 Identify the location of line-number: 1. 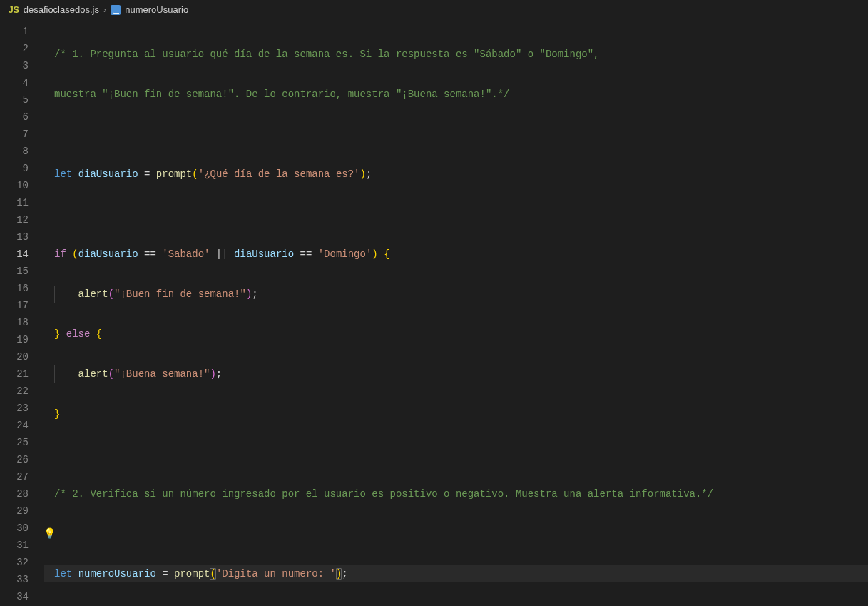
(22, 31).